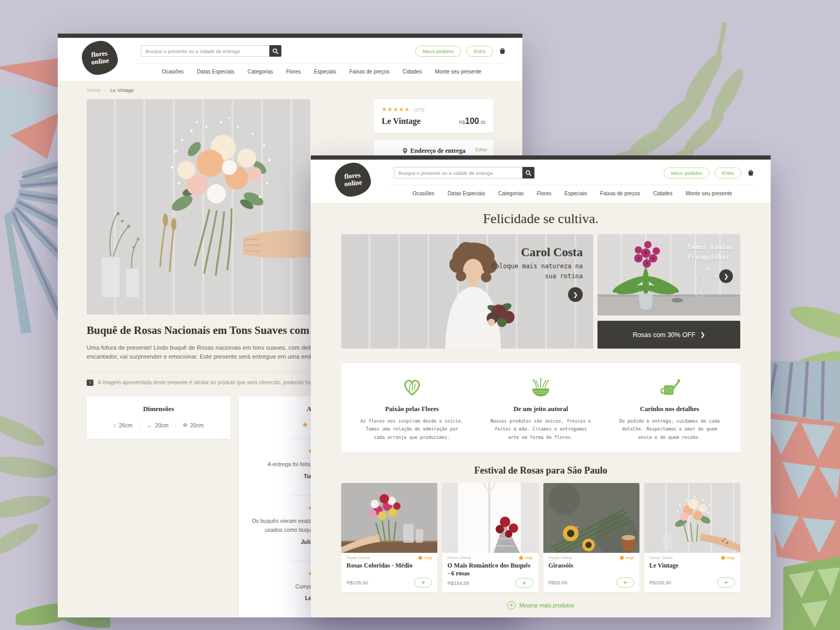 The image size is (840, 630). What do you see at coordinates (401, 121) in the screenshot?
I see `product-name: Le Vintage` at bounding box center [401, 121].